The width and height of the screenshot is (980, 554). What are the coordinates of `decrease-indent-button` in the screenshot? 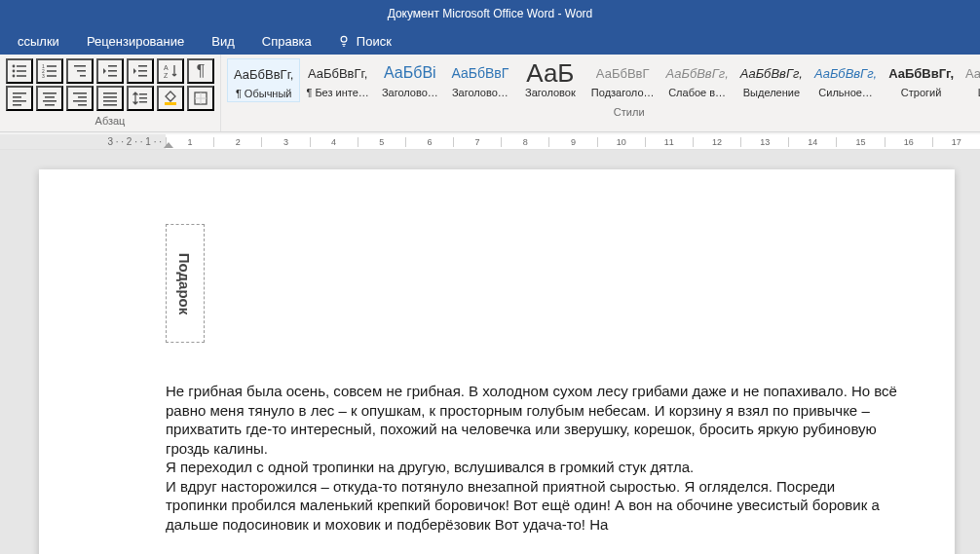 It's located at (110, 71).